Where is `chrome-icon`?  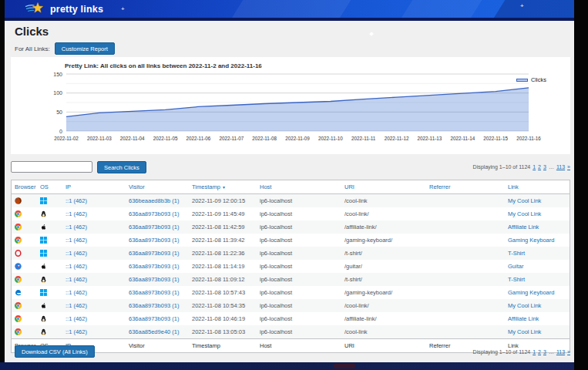 chrome-icon is located at coordinates (18, 240).